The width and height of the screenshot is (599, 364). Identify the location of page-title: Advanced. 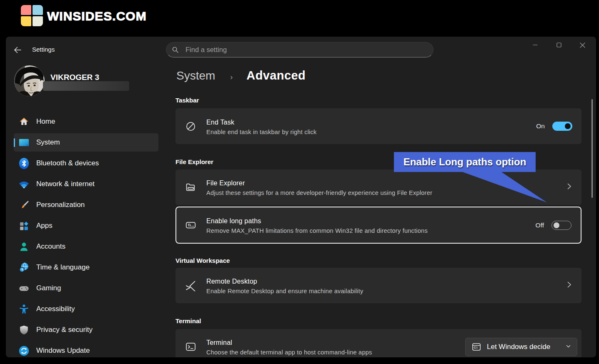
(276, 76).